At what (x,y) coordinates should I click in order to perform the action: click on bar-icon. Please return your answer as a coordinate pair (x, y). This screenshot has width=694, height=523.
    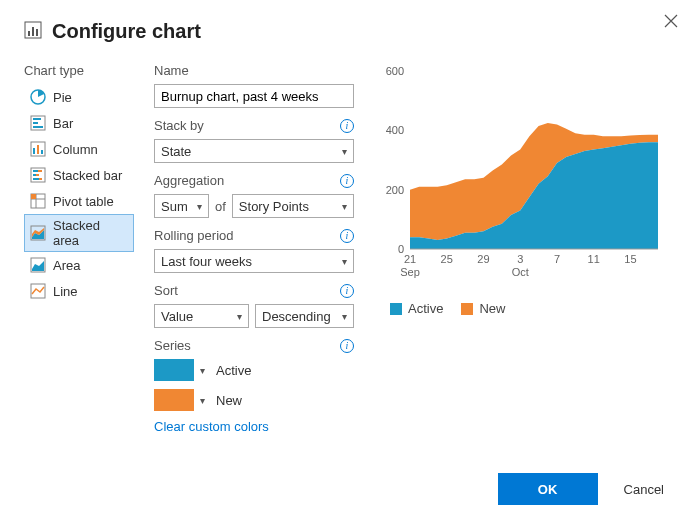
    Looking at the image, I should click on (38, 123).